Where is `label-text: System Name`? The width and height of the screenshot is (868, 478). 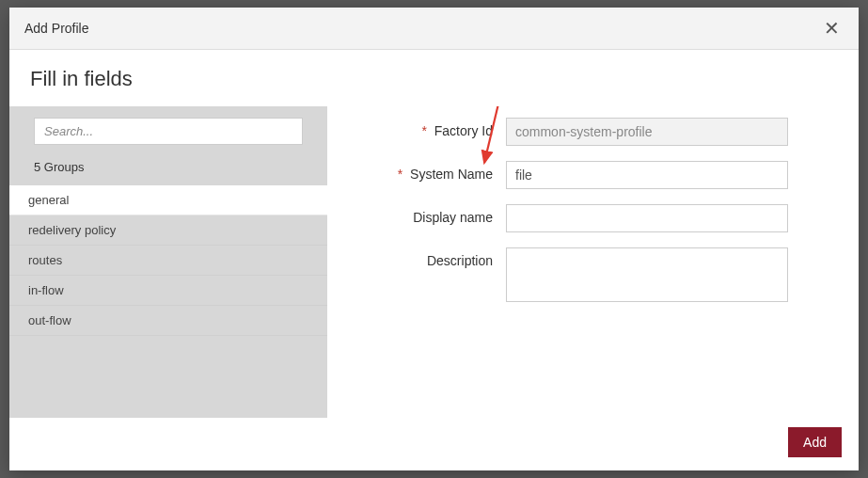
label-text: System Name is located at coordinates (451, 174).